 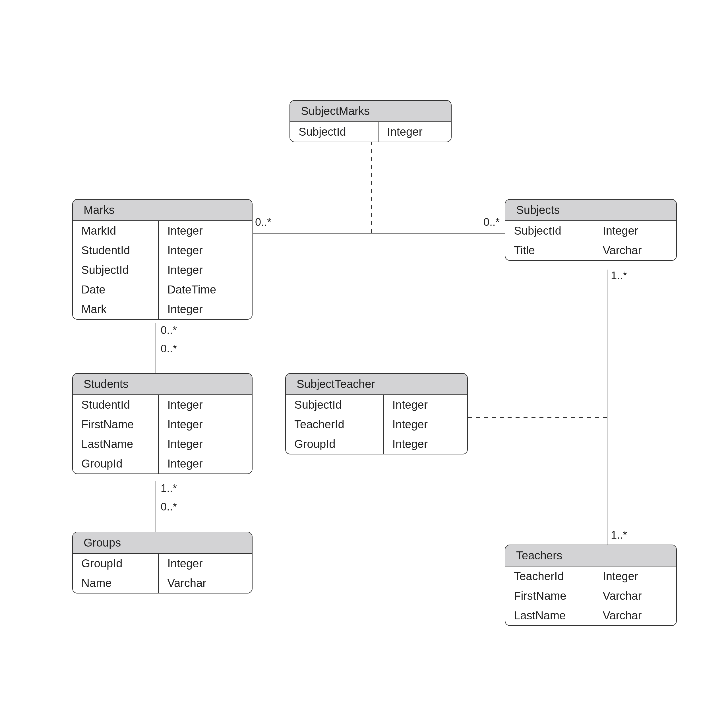 I want to click on field-name: Date, so click(x=115, y=290).